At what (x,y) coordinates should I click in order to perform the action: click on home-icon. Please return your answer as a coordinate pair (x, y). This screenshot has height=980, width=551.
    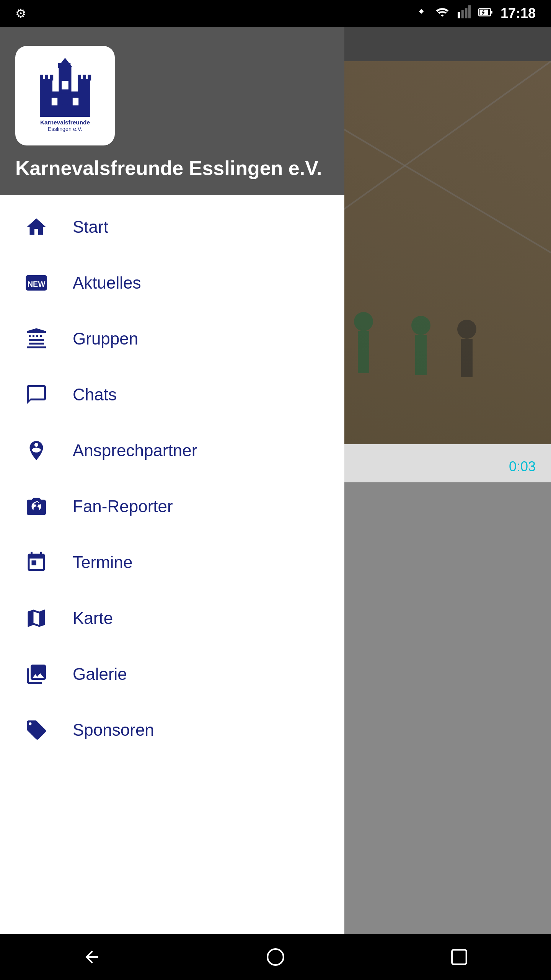
    Looking at the image, I should click on (36, 227).